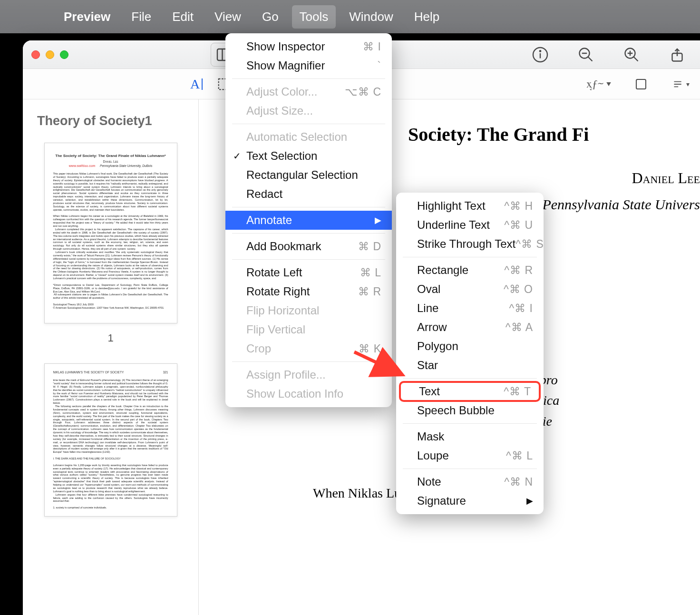  I want to click on page-thumbnail-1: The Society of Society: The Grand Finale…, so click(111, 233).